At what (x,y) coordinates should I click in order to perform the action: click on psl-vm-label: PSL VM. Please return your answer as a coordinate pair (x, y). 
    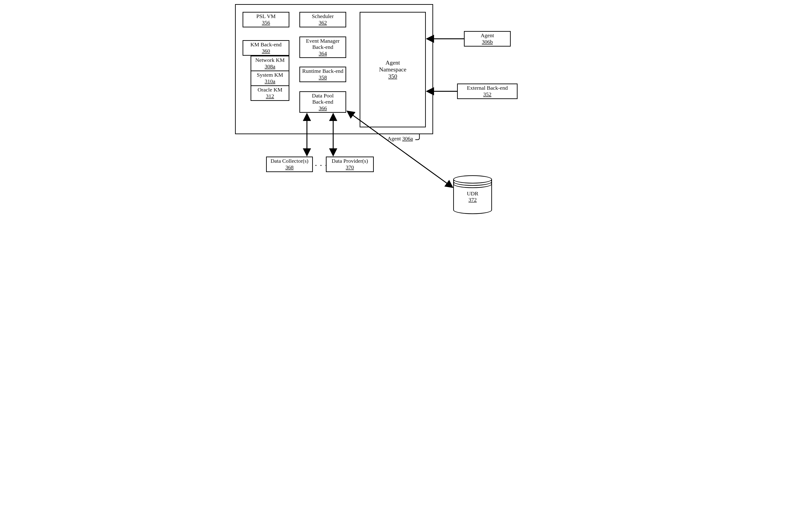
    Looking at the image, I should click on (266, 16).